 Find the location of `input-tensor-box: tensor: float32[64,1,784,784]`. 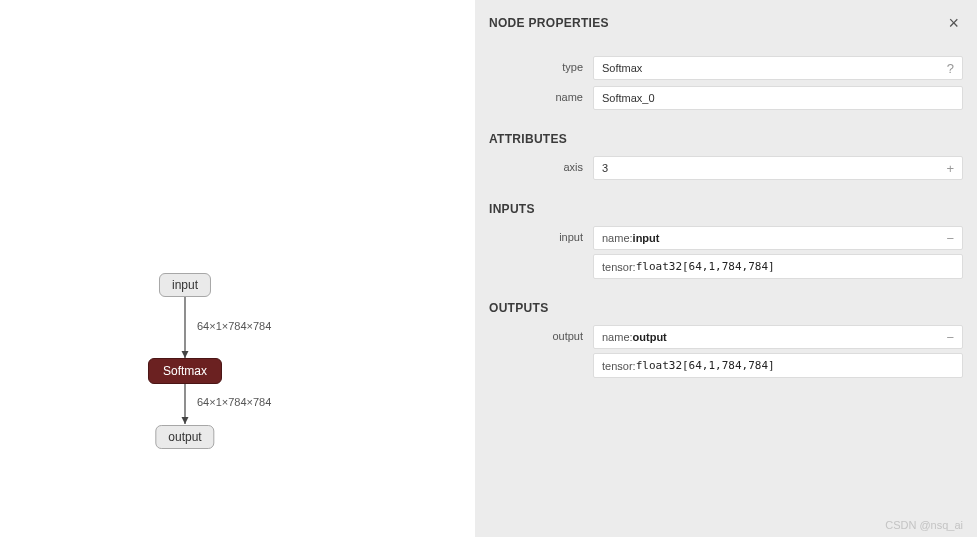

input-tensor-box: tensor: float32[64,1,784,784] is located at coordinates (778, 266).